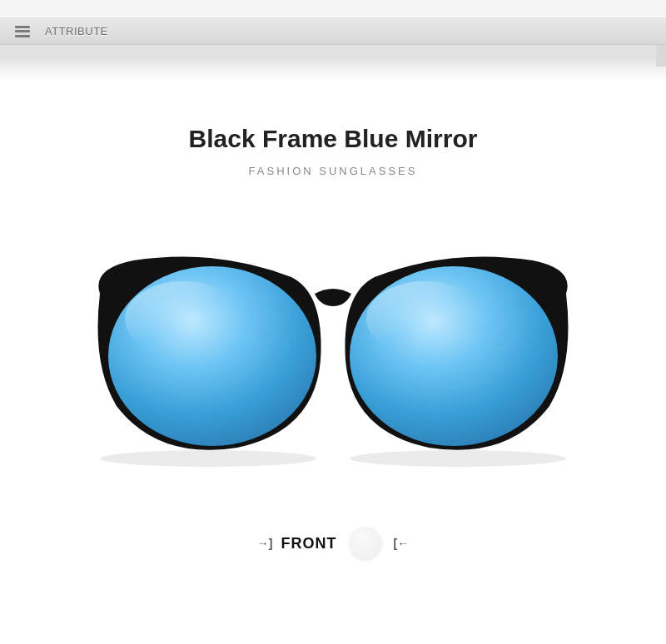 The width and height of the screenshot is (666, 644). I want to click on ghost-sphere-icon, so click(365, 543).